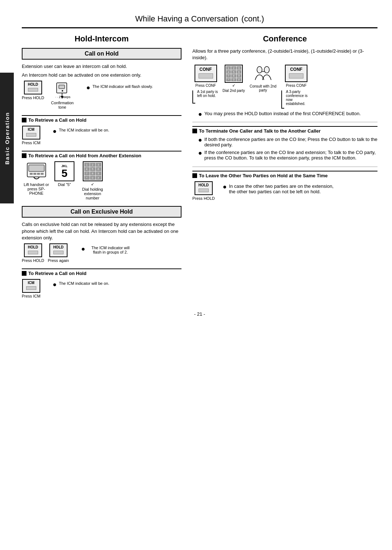 The image size is (392, 550). I want to click on step2-label: Dial 2nd party, so click(234, 91).